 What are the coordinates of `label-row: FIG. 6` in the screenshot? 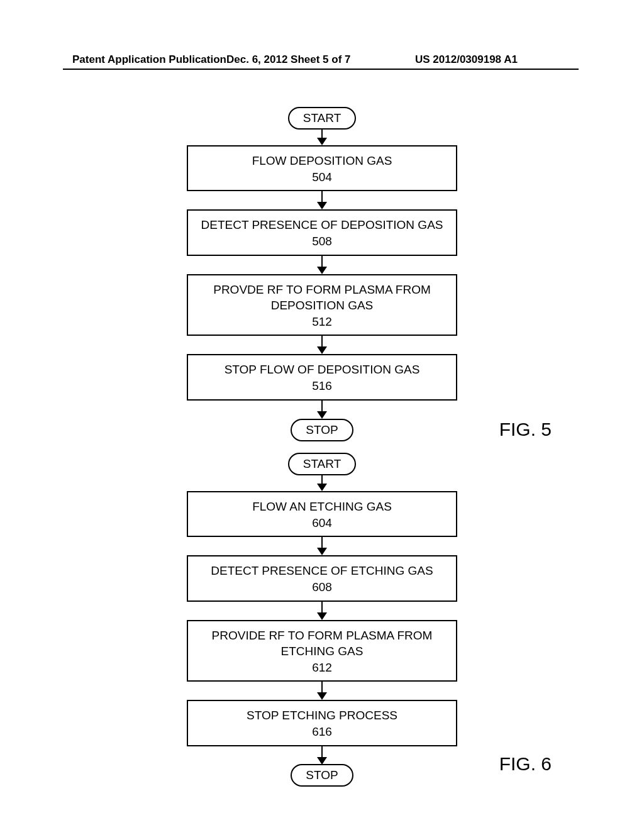 It's located at (322, 765).